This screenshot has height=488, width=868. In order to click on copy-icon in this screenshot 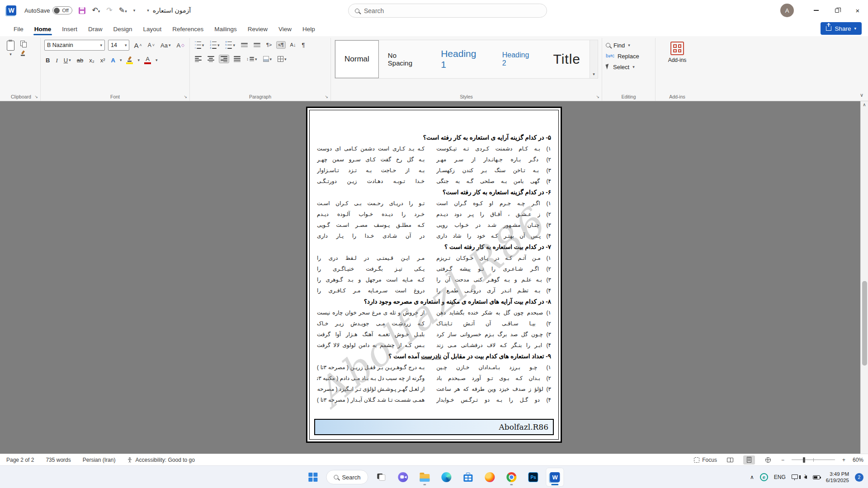, I will do `click(24, 44)`.